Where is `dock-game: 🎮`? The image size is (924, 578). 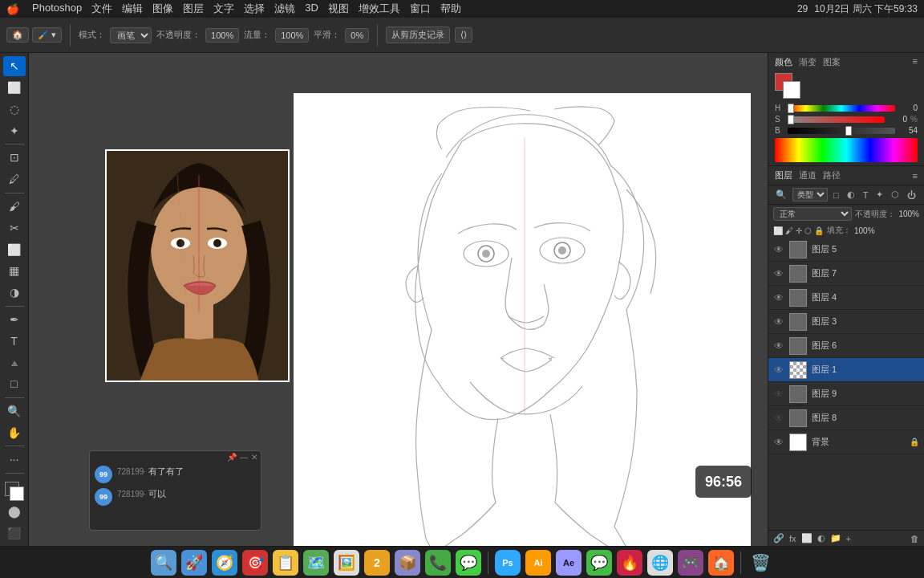
dock-game: 🎮 is located at coordinates (691, 563).